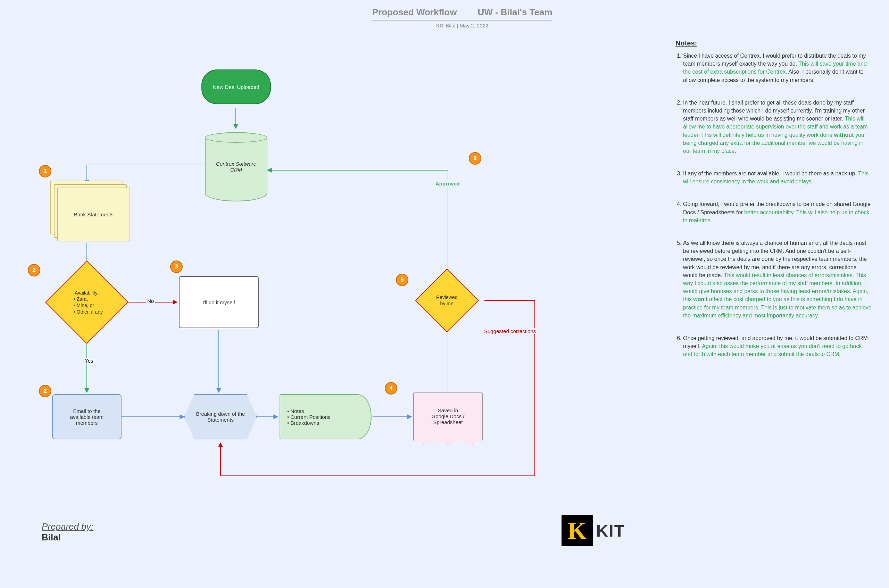 This screenshot has width=889, height=588. What do you see at coordinates (151, 301) in the screenshot?
I see `edge-no: No` at bounding box center [151, 301].